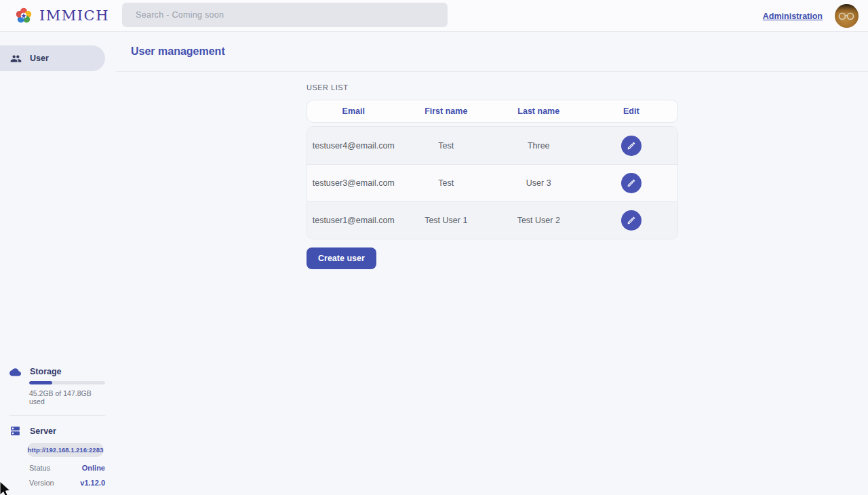 The image size is (868, 495). What do you see at coordinates (42, 483) in the screenshot?
I see `server-version-label: Version` at bounding box center [42, 483].